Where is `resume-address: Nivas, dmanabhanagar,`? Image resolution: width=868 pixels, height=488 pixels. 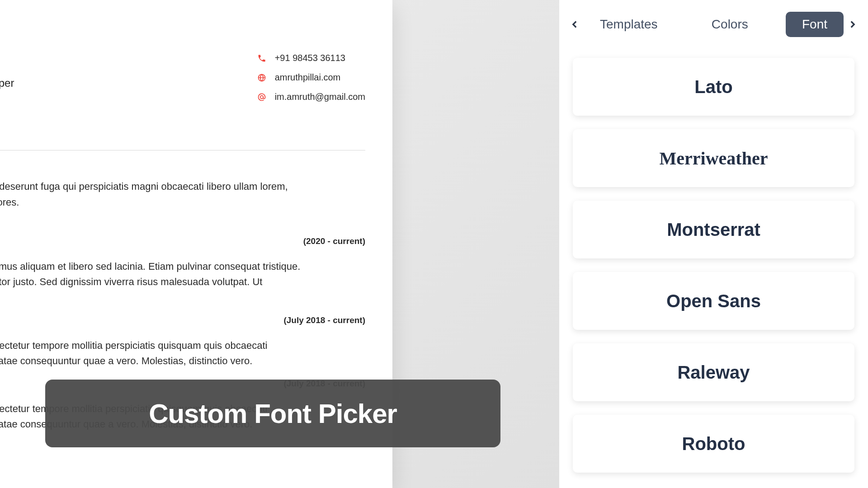 resume-address: Nivas, dmanabhanagar, is located at coordinates (7, 117).